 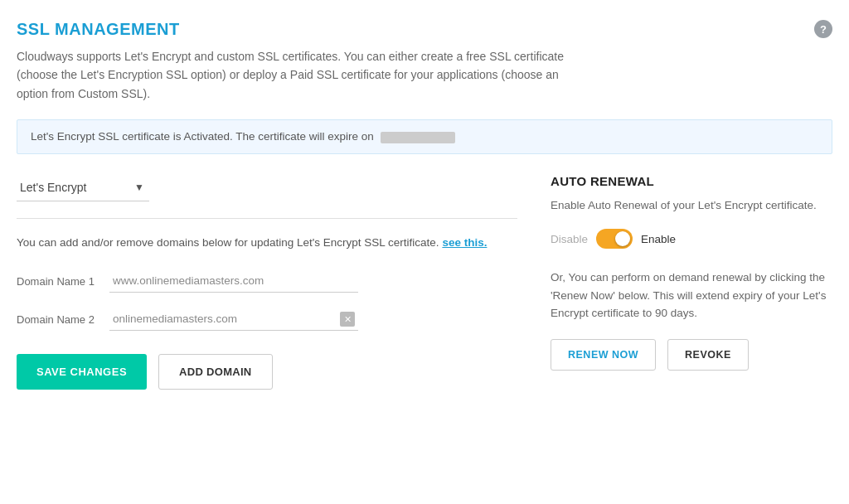 I want to click on auto-renewal-toggle, so click(x=614, y=239).